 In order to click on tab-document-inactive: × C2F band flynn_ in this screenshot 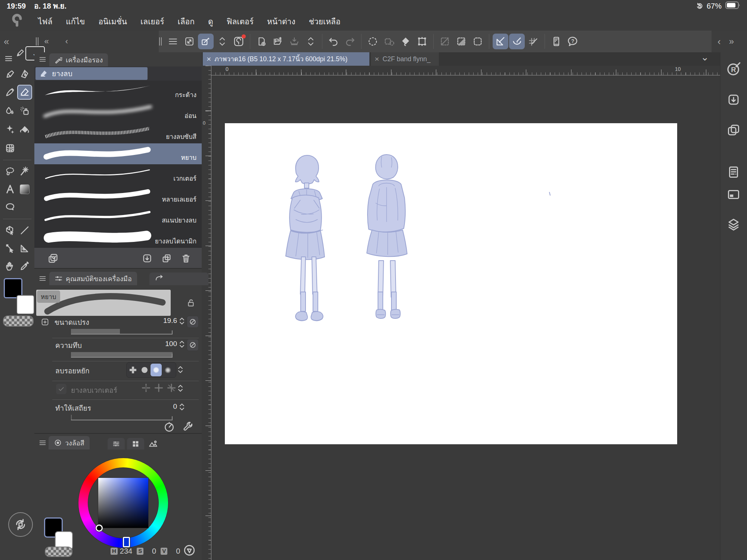, I will do `click(405, 59)`.